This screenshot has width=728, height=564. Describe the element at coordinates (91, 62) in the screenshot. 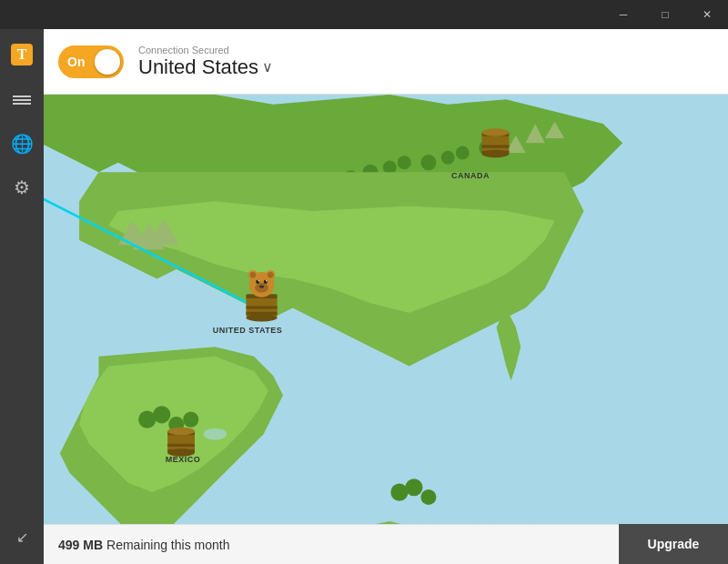

I see `vpn-toggle-wrapper: On` at that location.